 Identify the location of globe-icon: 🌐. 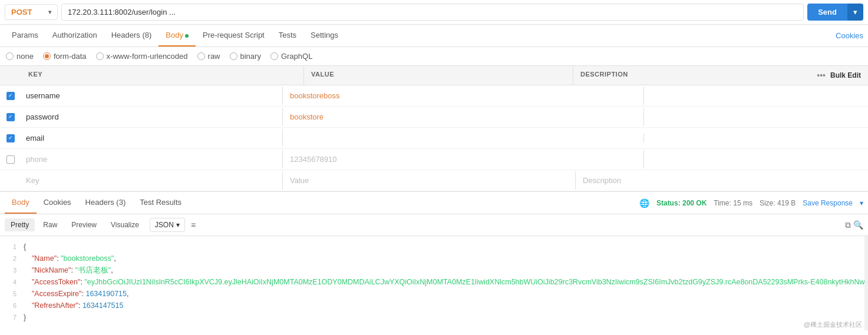
(645, 203).